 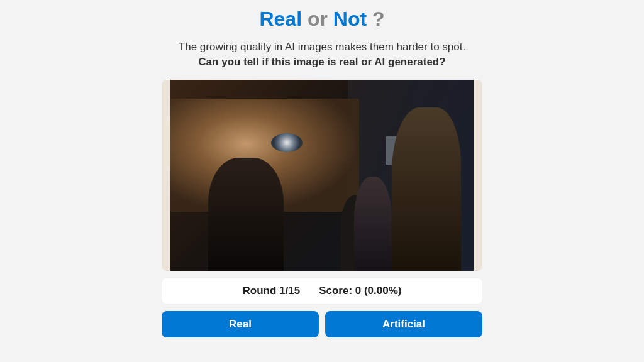 I want to click on subtitle-line1: The growing quality in AI images makes t…, so click(x=322, y=47).